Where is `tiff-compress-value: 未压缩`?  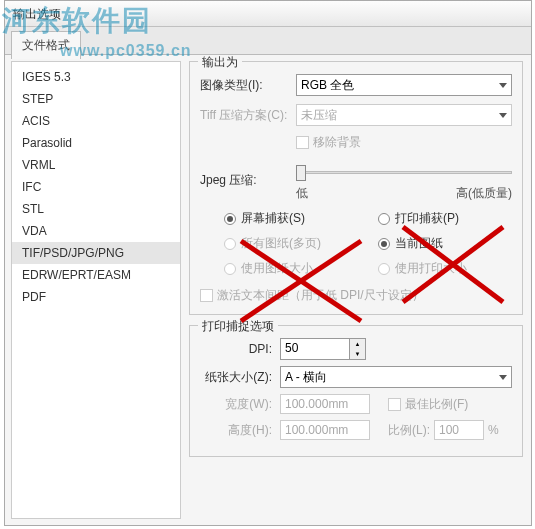 tiff-compress-value: 未压缩 is located at coordinates (319, 116).